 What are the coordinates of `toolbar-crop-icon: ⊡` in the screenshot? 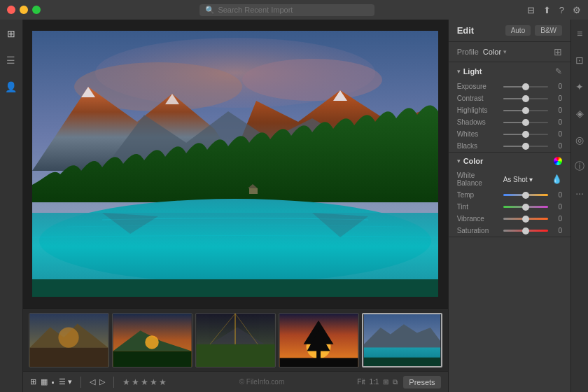 It's located at (580, 60).